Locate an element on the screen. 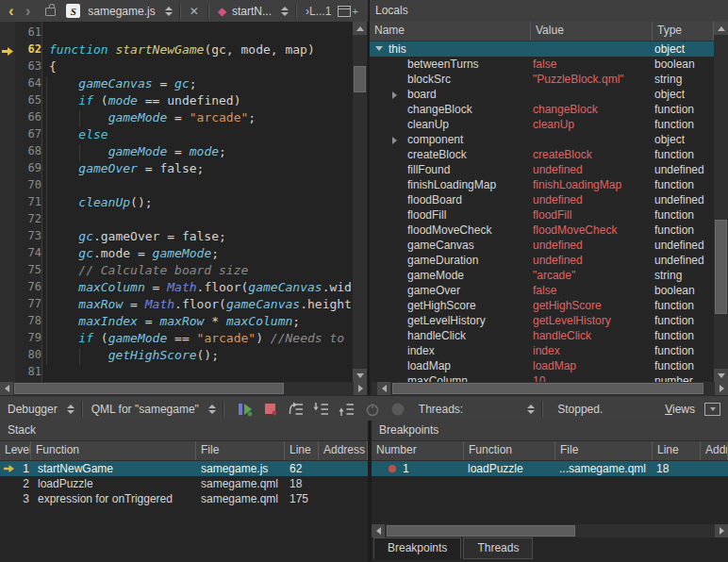  line-number: 64 is located at coordinates (28, 85).